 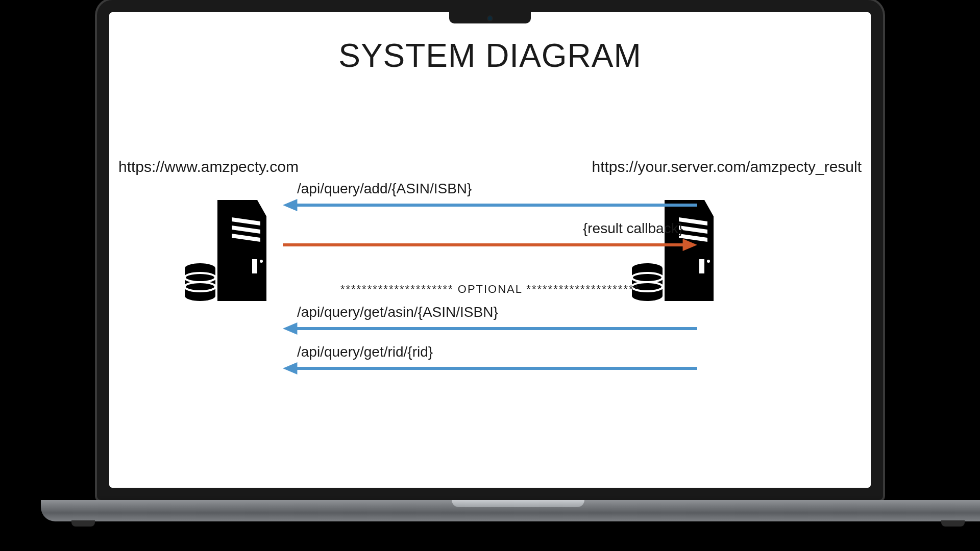 I want to click on flow-add: /api/query/add/{ASIN/ISBN}, so click(x=490, y=201).